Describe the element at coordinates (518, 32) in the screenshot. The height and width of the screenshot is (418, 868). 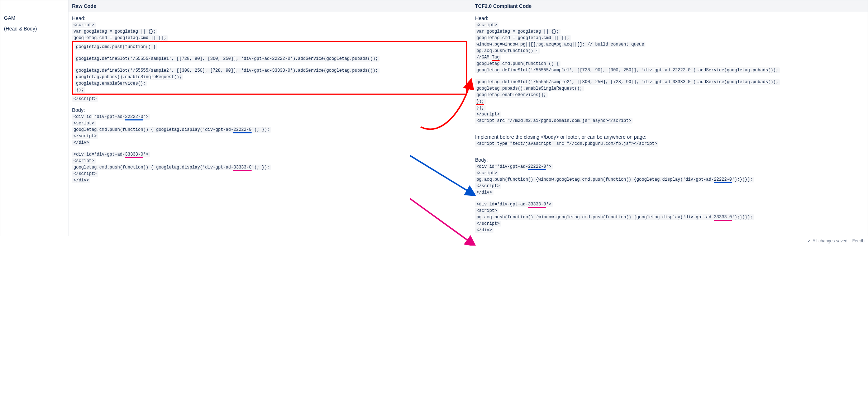
I see `tcf-code-line: var googletag = googletag || {};` at that location.